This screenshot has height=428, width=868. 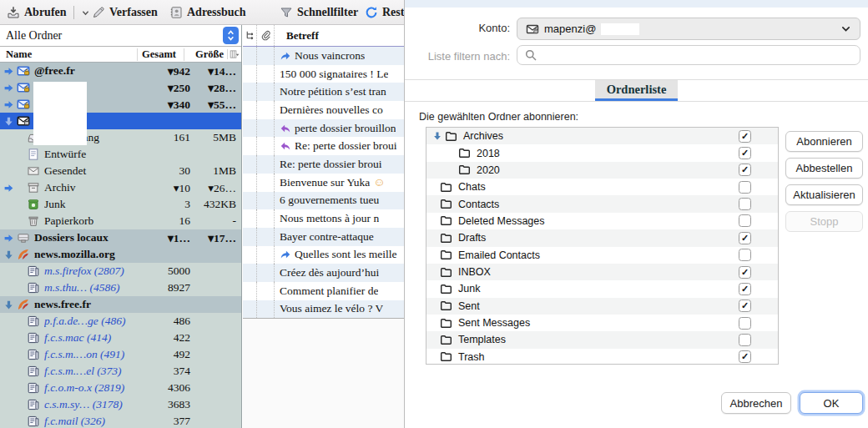 What do you see at coordinates (603, 187) in the screenshot?
I see `dialog-folder-row: Chats` at bounding box center [603, 187].